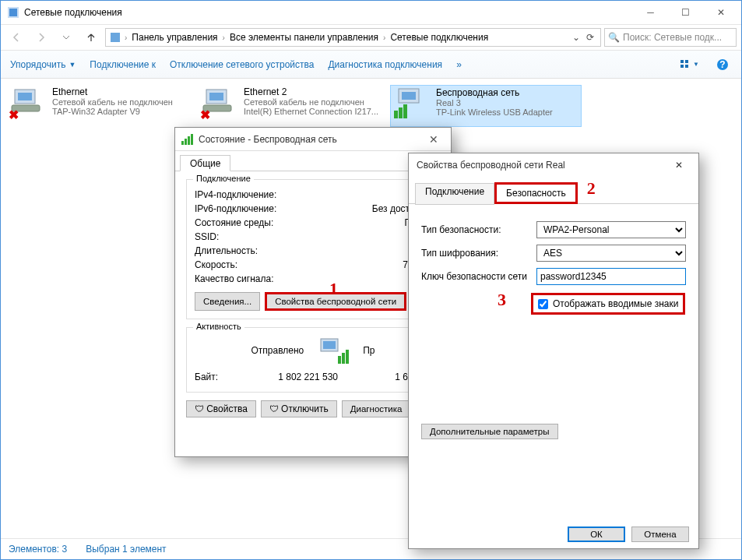  I want to click on show-characters-checkbox, so click(543, 304).